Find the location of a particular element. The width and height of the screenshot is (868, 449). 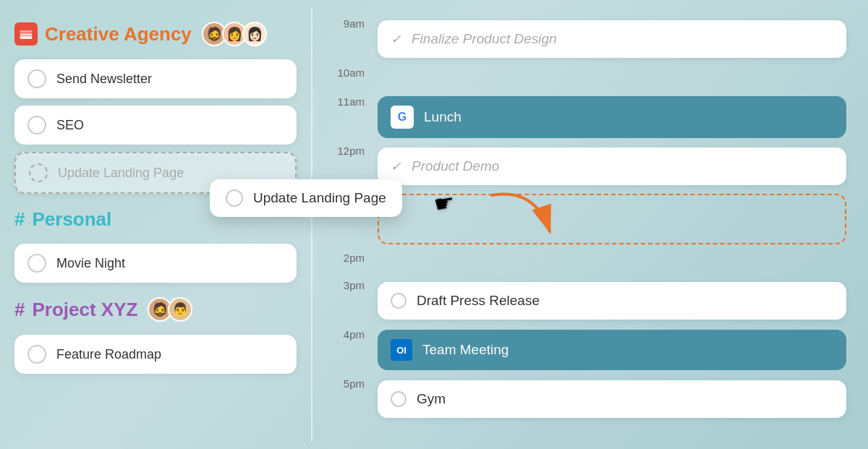

checkbox-feature-roadmap is located at coordinates (37, 354).